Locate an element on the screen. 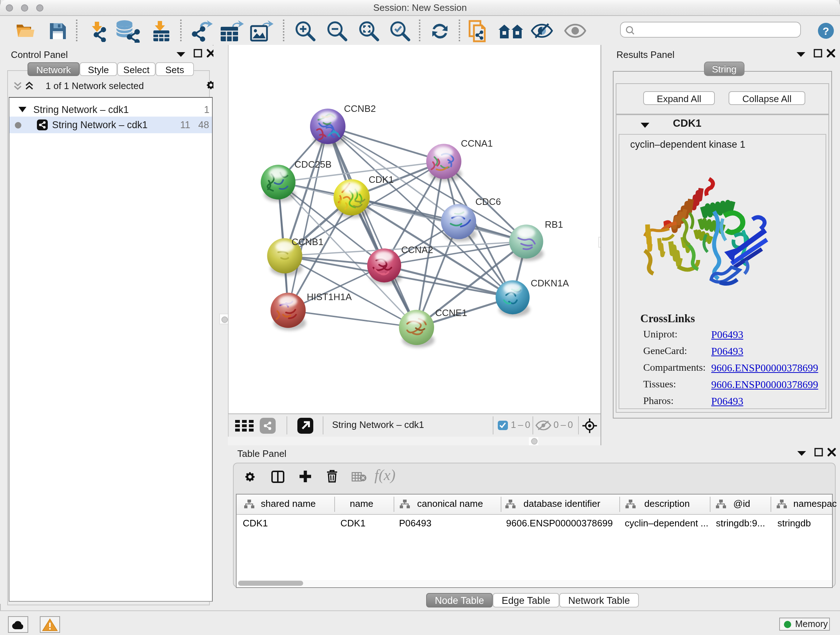  svg-text: CCNE1 is located at coordinates (451, 313).